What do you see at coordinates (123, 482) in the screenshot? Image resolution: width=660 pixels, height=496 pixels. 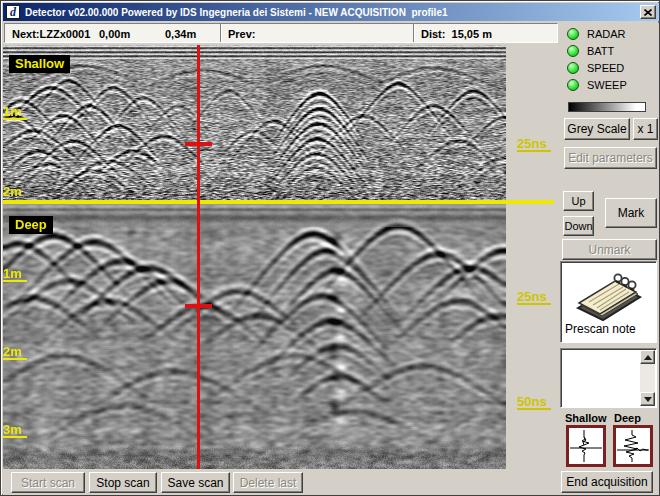 I see `stop-scan-button: Stop scan` at bounding box center [123, 482].